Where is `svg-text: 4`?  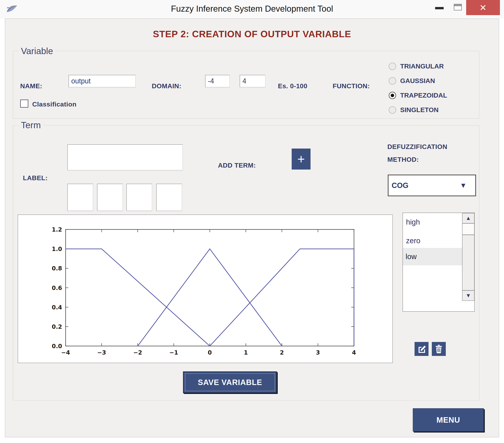
svg-text: 4 is located at coordinates (354, 353).